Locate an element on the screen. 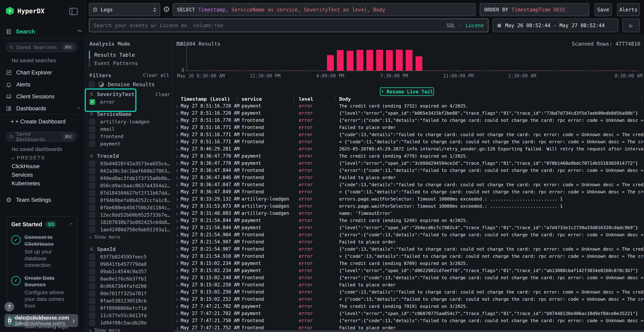 The image size is (644, 332). table-row: May 27 8:15:02.248 AMfrontenderror{"erro… is located at coordinates (409, 278).